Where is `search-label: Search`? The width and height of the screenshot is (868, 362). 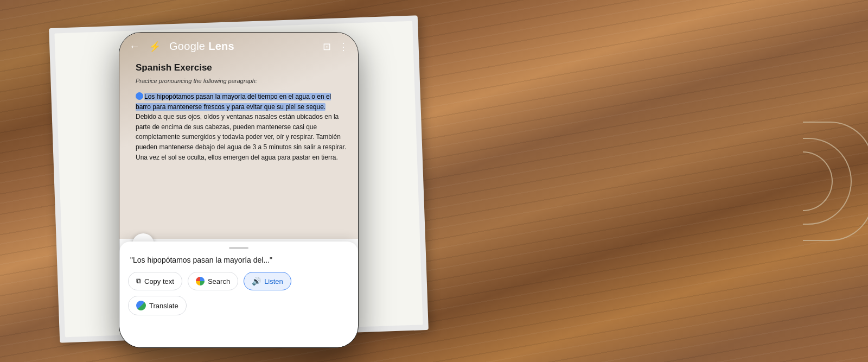 search-label: Search is located at coordinates (219, 281).